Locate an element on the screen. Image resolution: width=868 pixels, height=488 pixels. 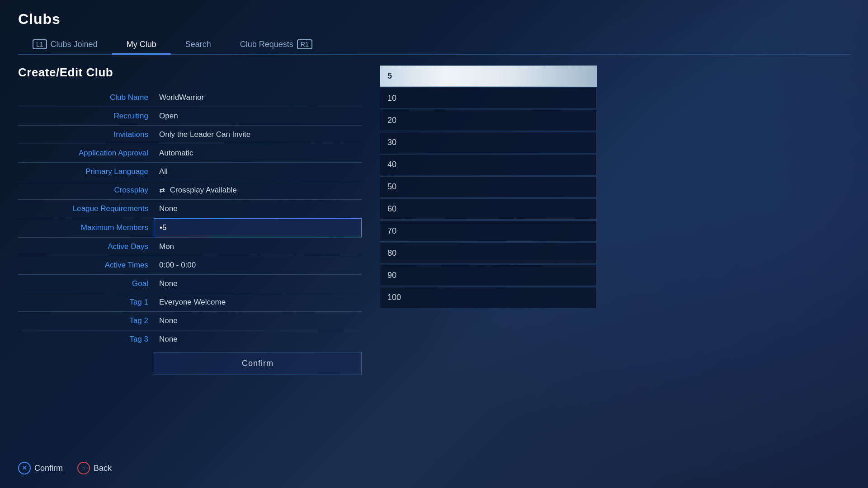
label-league-requirements: League Requirements is located at coordinates (86, 209).